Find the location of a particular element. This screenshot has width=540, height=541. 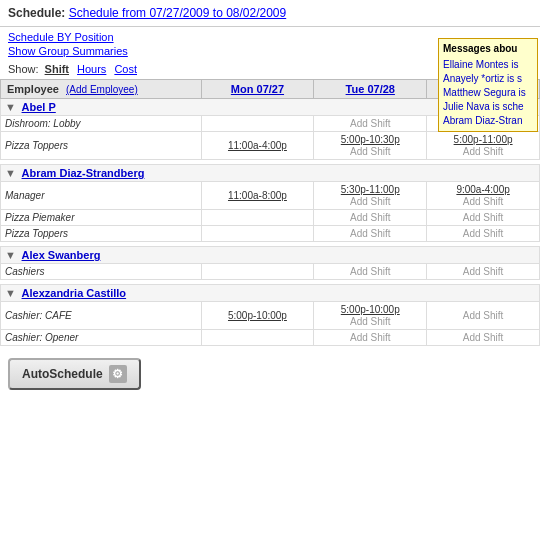

wed-cell: 5:00p-11:00p Add Shift is located at coordinates (484, 146).